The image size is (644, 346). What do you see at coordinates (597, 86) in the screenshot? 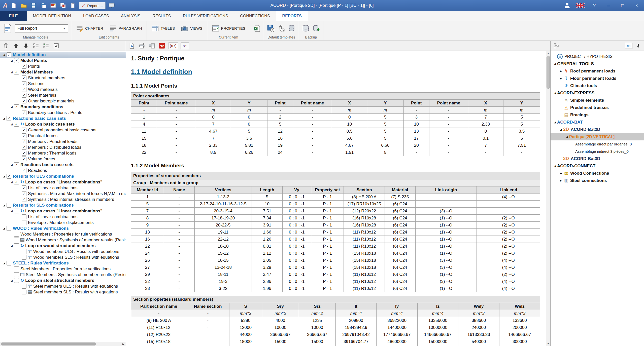
I see `right-tree-item: ❄Climate tools` at bounding box center [597, 86].